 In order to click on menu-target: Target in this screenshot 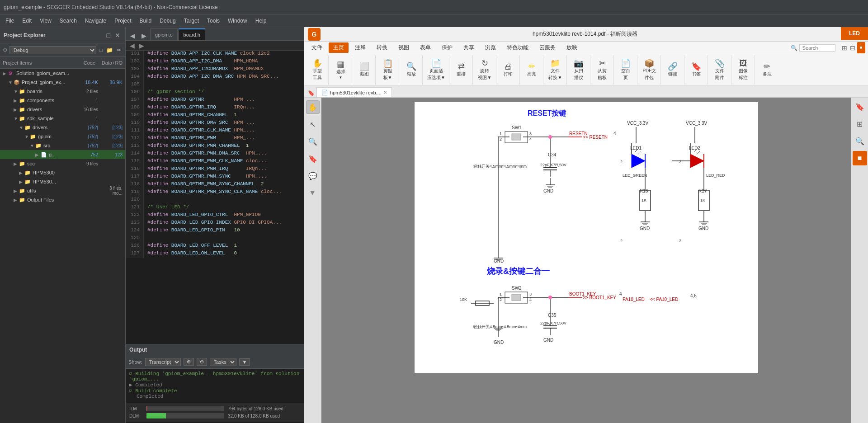, I will do `click(192, 21)`.